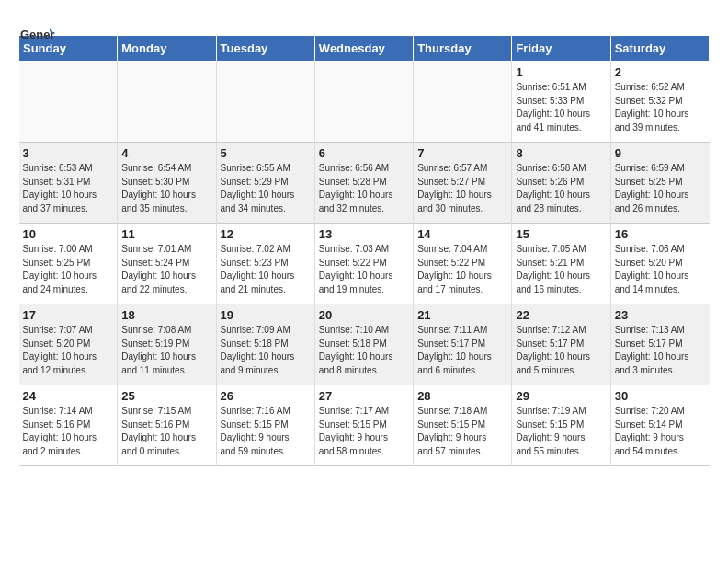  I want to click on calendar-cell: 27Sunrise: 7:17 AM Sunset: 5:15 PM Dayli…, so click(364, 426).